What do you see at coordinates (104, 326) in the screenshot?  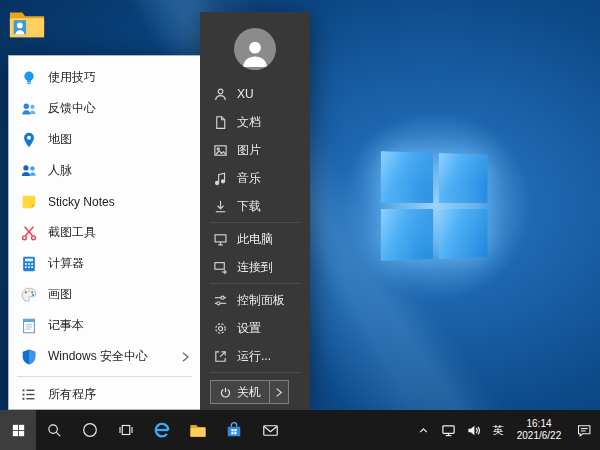 I see `start-item-notepad: 记事本` at bounding box center [104, 326].